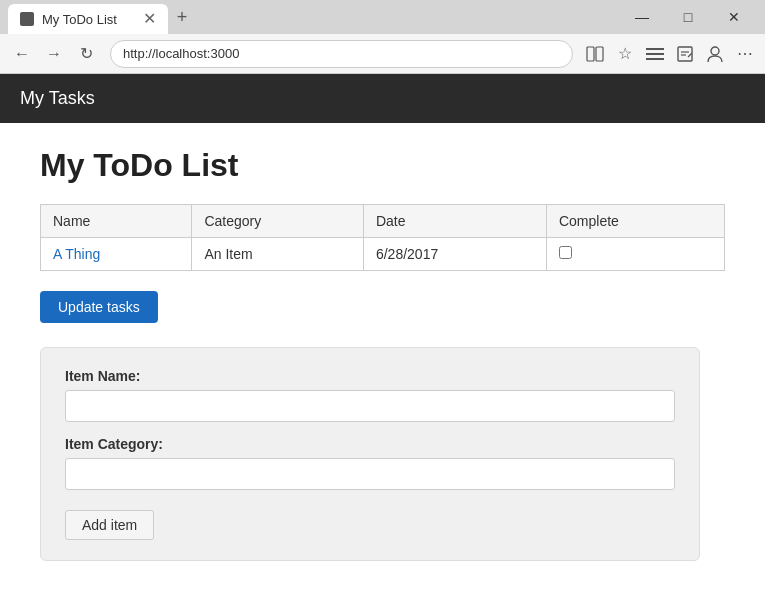  I want to click on item-category-label: Item Category:, so click(370, 444).